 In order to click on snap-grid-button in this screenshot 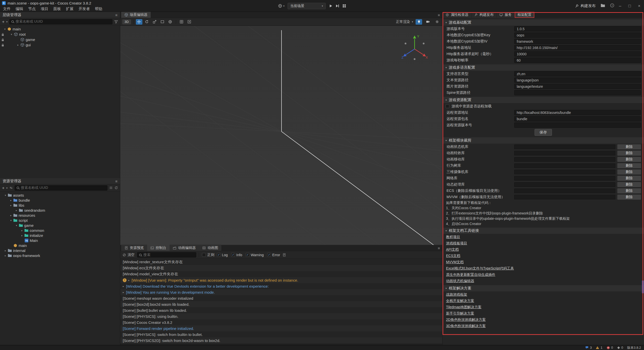, I will do `click(182, 22)`.